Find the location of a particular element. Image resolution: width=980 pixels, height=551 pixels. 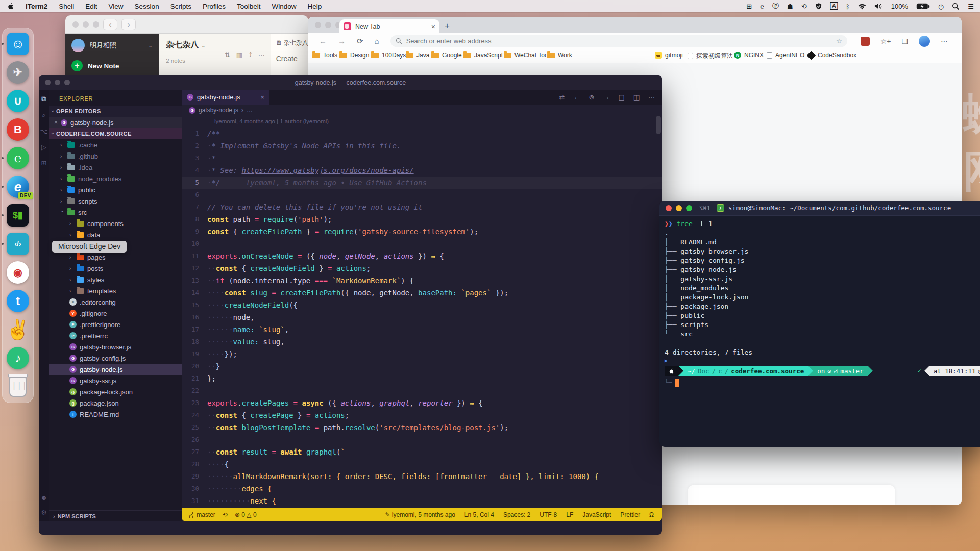

bookmark-gitmoji: gitmoji is located at coordinates (669, 55).